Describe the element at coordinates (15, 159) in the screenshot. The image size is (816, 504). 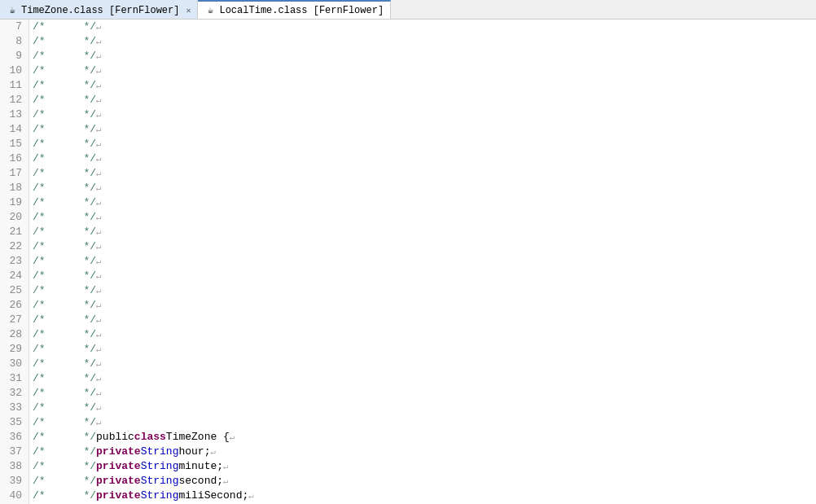
I see `line-number-16: 16` at that location.